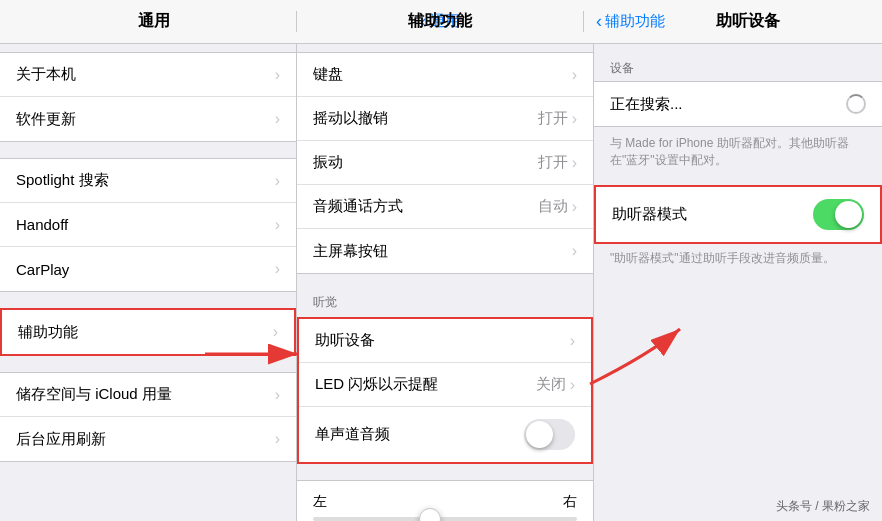 Image resolution: width=882 pixels, height=521 pixels. What do you see at coordinates (445, 163) in the screenshot?
I see `panel2-group1: 键盘 › 摇动以撤销 打开 › 振动 打开 › 音频通话方式 自动 ›` at bounding box center [445, 163].